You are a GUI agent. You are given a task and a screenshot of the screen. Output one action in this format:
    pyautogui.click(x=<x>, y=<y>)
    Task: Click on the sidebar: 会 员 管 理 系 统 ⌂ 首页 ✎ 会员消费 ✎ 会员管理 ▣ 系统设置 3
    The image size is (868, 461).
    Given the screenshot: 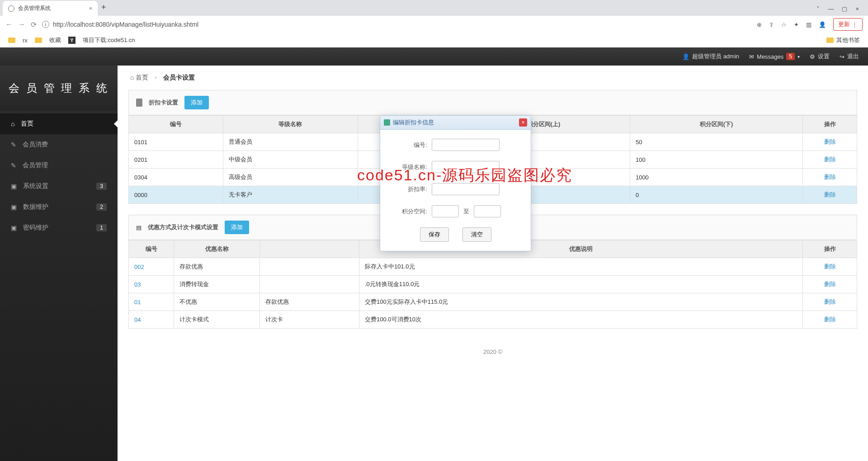 What is the action you would take?
    pyautogui.click(x=59, y=263)
    